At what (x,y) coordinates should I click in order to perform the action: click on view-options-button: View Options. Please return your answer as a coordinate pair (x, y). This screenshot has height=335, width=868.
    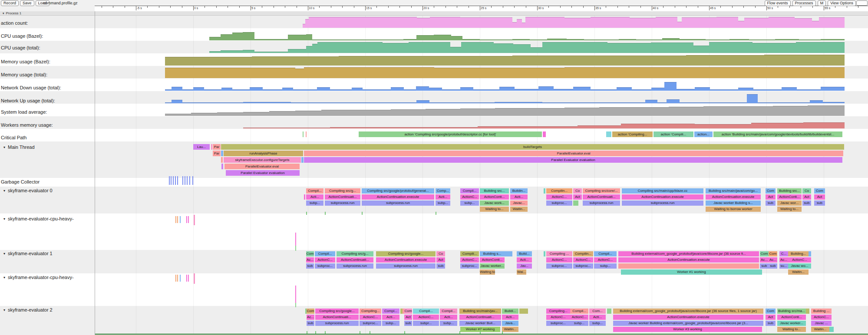
    Looking at the image, I should click on (842, 3).